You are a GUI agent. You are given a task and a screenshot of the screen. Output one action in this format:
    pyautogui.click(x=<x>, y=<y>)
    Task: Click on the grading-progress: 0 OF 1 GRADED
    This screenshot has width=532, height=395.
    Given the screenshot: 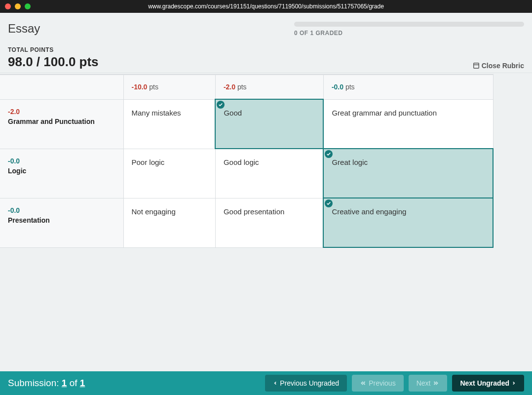 What is the action you would take?
    pyautogui.click(x=409, y=29)
    